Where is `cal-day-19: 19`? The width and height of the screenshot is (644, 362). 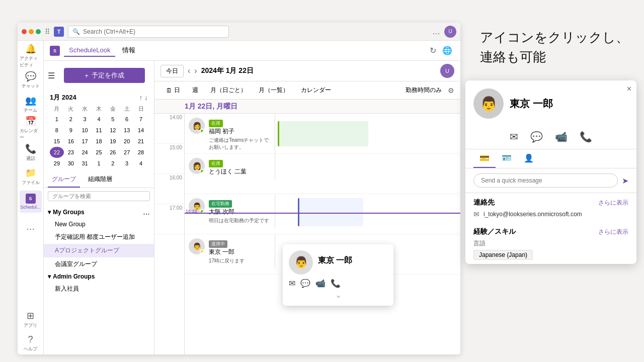
cal-day-19: 19 is located at coordinates (113, 141).